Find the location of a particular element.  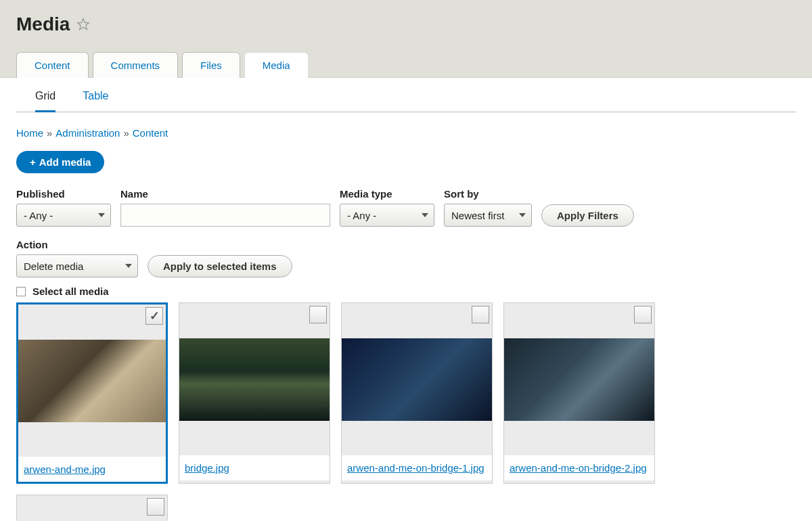

apply-filters-button: Apply Filters is located at coordinates (587, 215).